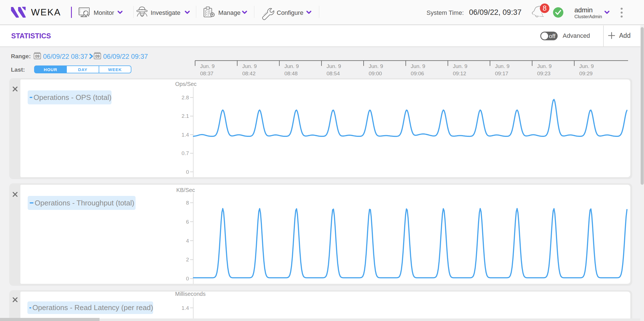 The width and height of the screenshot is (644, 321). I want to click on svg-text: 09:23, so click(544, 73).